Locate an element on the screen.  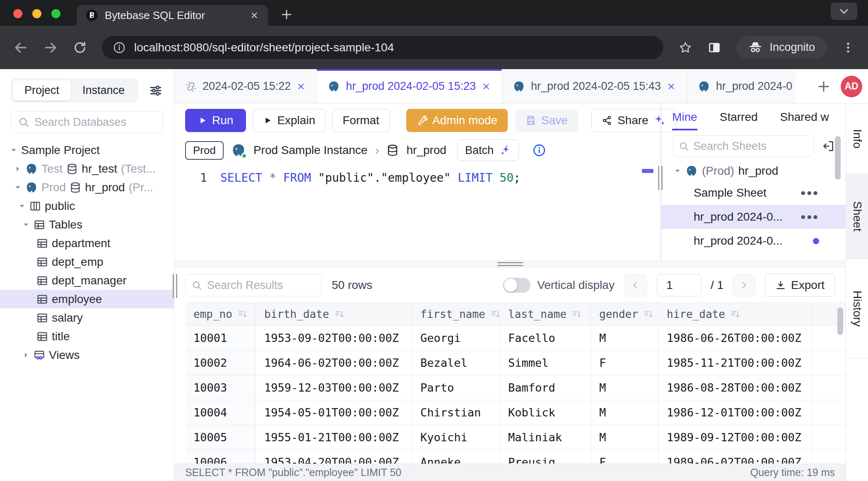
column-header-birth_date: birth_date is located at coordinates (334, 314).